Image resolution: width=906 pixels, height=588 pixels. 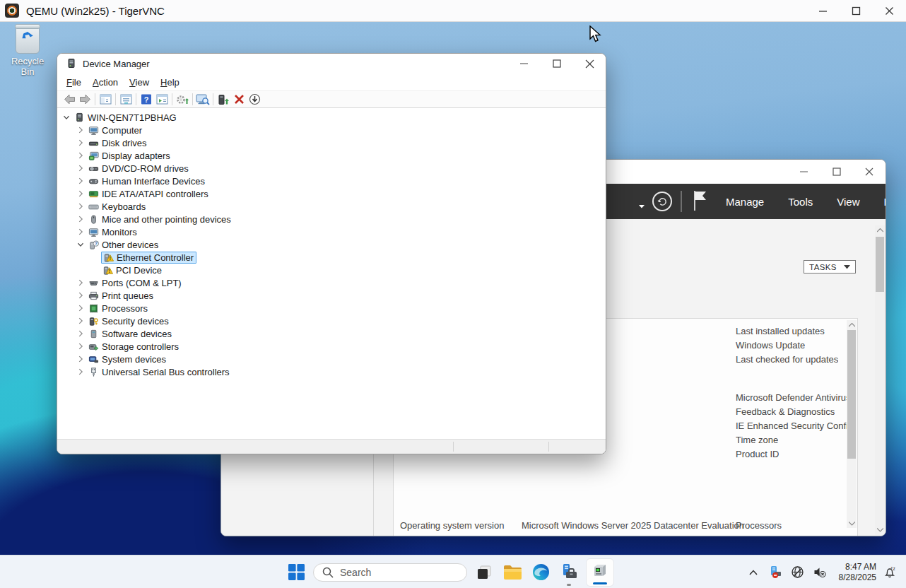 What do you see at coordinates (823, 11) in the screenshot?
I see `vnc-minimize-button` at bounding box center [823, 11].